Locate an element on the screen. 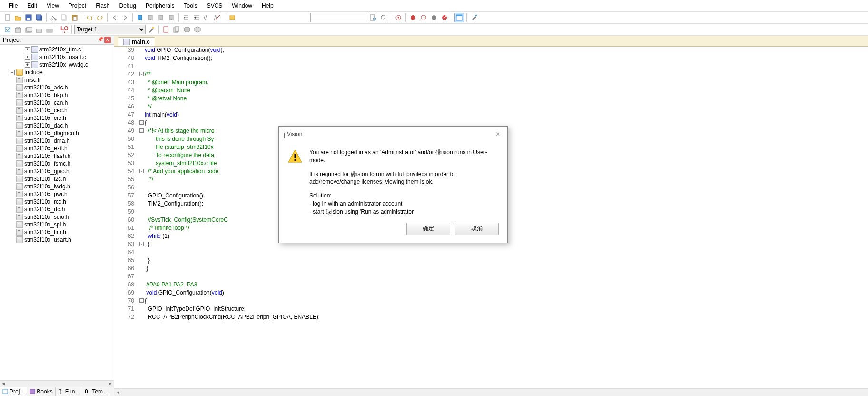 The width and height of the screenshot is (868, 403). code-line: 43 * @brief Main program. is located at coordinates (491, 83).